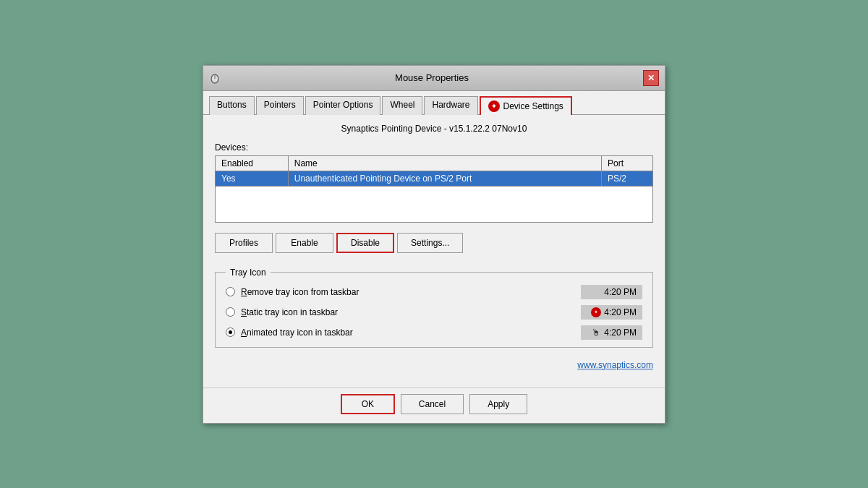 The width and height of the screenshot is (868, 488). I want to click on action-buttons: Profiles Enable Disable Settings..., so click(434, 243).